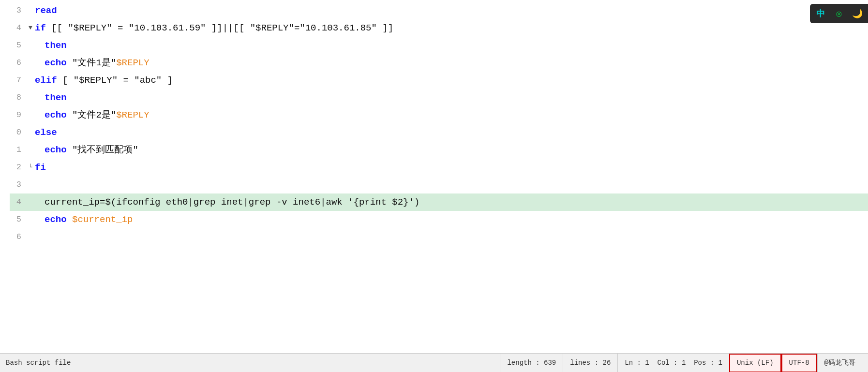  What do you see at coordinates (755, 363) in the screenshot?
I see `line-ending-label: Unix (LF)` at bounding box center [755, 363].